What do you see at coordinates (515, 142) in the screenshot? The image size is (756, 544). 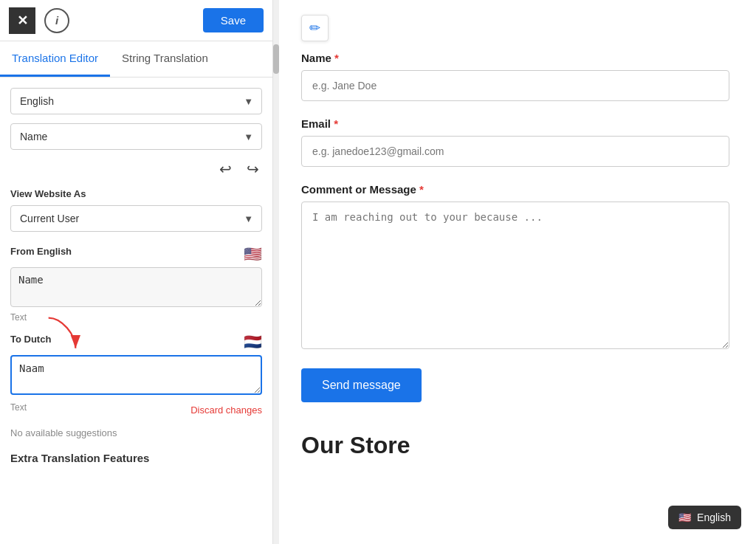 I see `email-field: Email *` at bounding box center [515, 142].